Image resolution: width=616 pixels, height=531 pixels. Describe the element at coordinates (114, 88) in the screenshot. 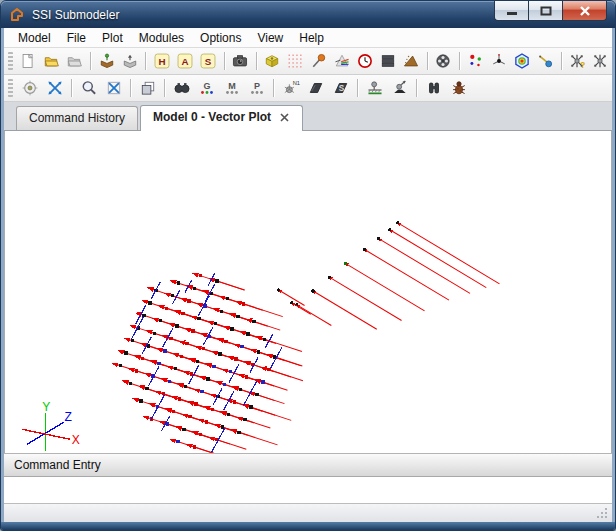

I see `zoom-off-button` at that location.